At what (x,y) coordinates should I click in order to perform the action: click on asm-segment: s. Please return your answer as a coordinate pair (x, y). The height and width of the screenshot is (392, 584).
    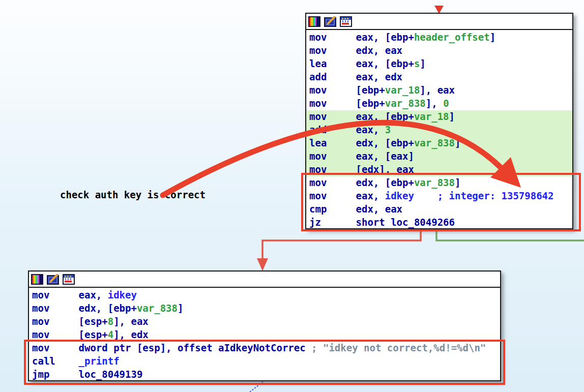
    Looking at the image, I should click on (417, 64).